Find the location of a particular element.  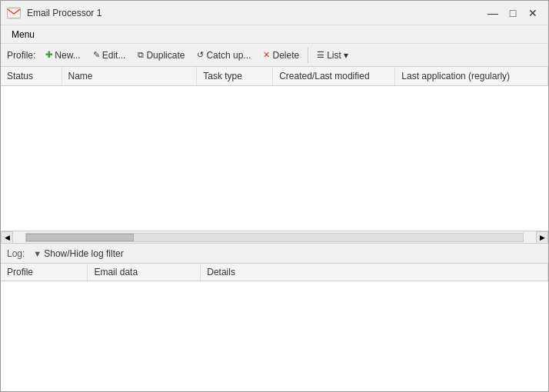

col-lastapp: Last application (regularly) is located at coordinates (472, 77).